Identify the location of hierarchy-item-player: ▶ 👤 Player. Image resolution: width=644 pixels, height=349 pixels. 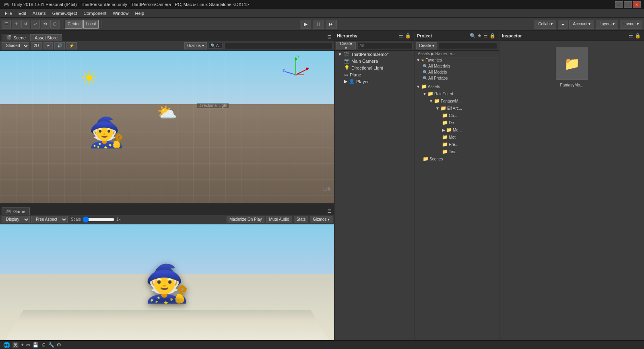
(374, 81).